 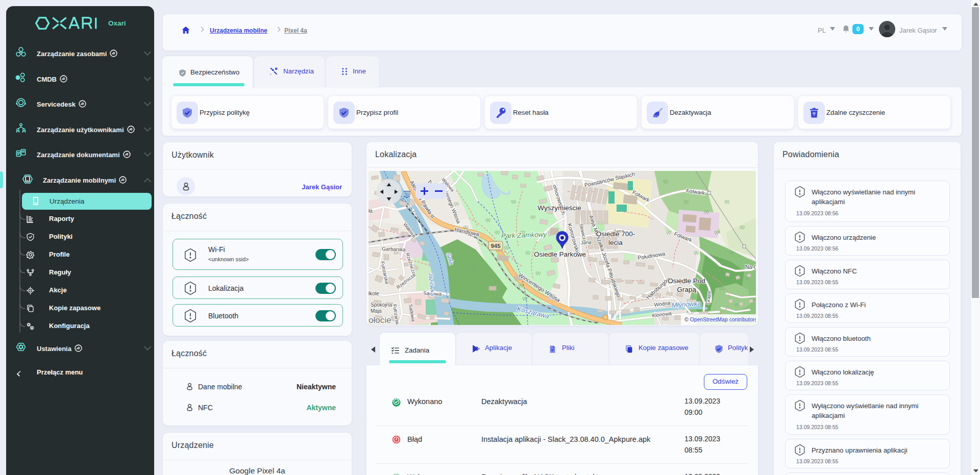 I want to click on svg-text: Wyszymieście, so click(x=559, y=208).